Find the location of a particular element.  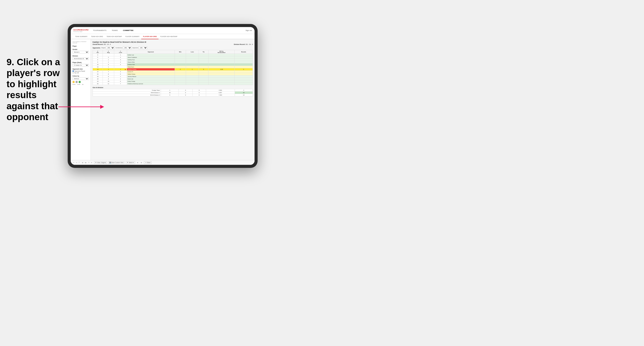

logo-text: SCOREBOARD is located at coordinates (81, 30).